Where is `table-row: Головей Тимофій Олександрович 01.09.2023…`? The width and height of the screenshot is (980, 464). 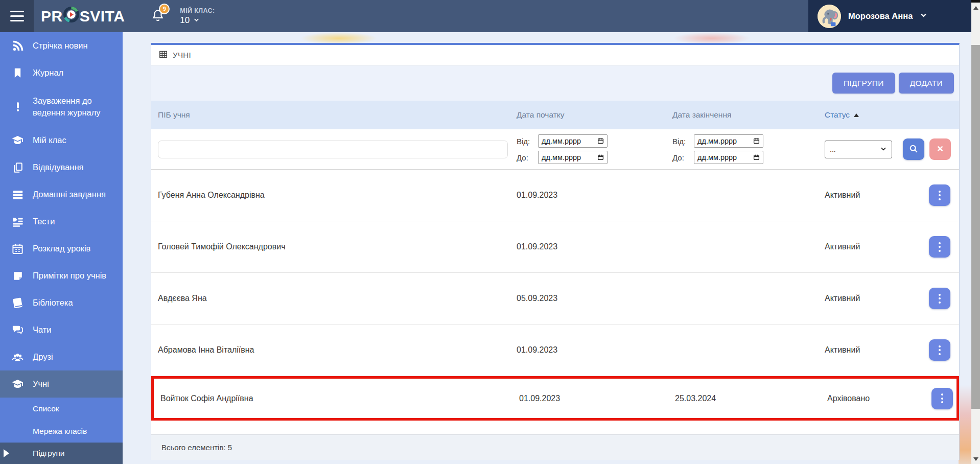 table-row: Головей Тимофій Олександрович 01.09.2023… is located at coordinates (555, 247).